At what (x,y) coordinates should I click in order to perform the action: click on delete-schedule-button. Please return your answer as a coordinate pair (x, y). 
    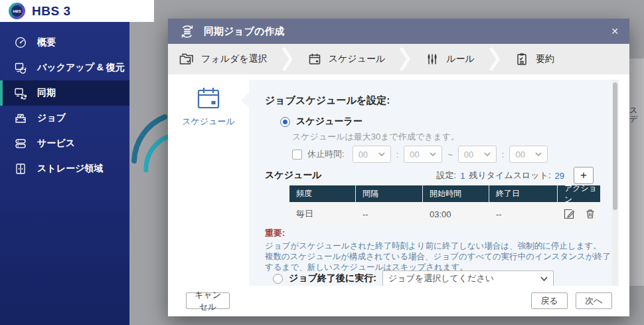
    Looking at the image, I should click on (590, 214).